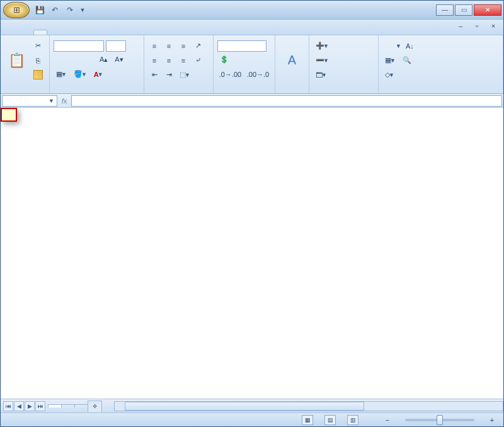 The height and width of the screenshot is (427, 504). Describe the element at coordinates (252, 27) in the screenshot. I see `ribbon-tabs: – ▫ ×` at that location.